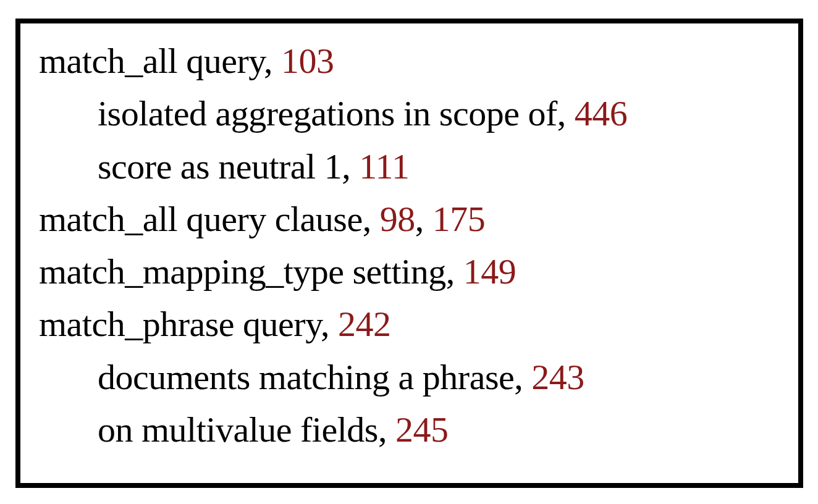 Image resolution: width=818 pixels, height=504 pixels. What do you see at coordinates (398, 219) in the screenshot?
I see `page-reference: 98` at bounding box center [398, 219].